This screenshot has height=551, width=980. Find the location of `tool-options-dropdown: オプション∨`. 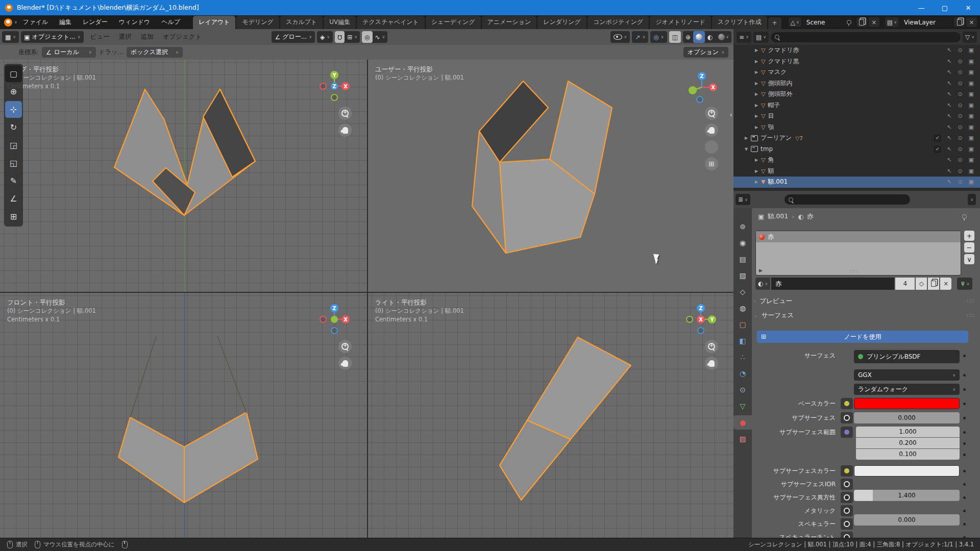

tool-options-dropdown: オプション∨ is located at coordinates (706, 52).